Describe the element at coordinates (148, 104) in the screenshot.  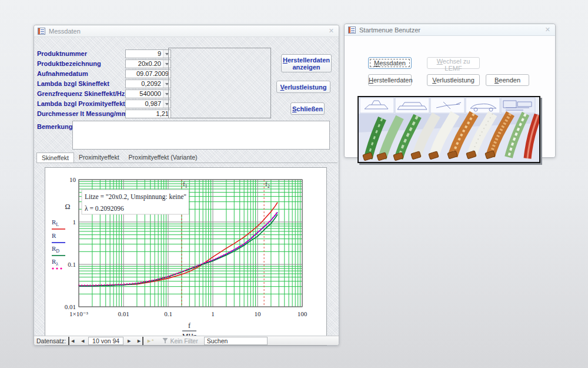
I see `lambda-proximity-combo: 0,987` at that location.